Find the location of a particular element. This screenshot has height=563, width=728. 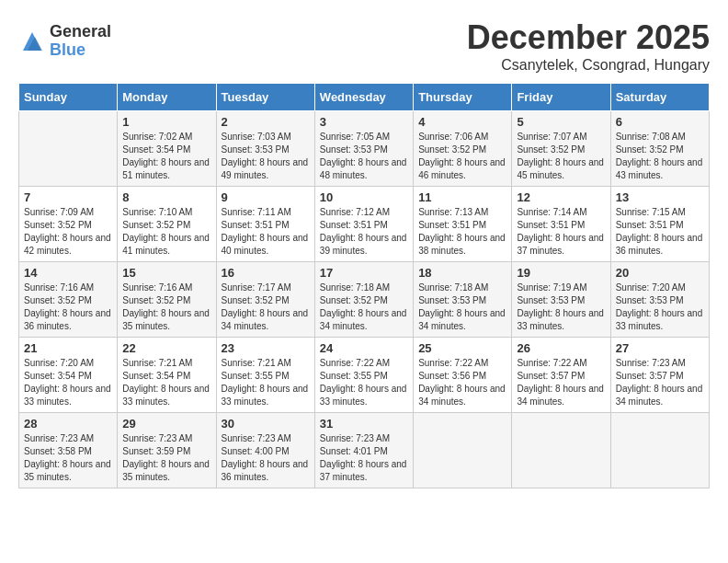

day-number: 17 is located at coordinates (364, 272).